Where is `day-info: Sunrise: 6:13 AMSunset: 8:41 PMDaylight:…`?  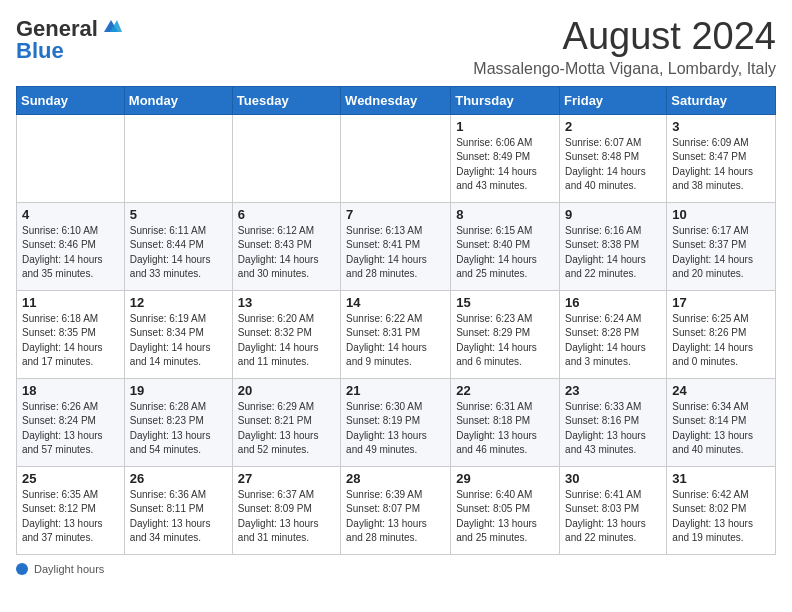
day-info: Sunrise: 6:13 AMSunset: 8:41 PMDaylight:… is located at coordinates (396, 253).